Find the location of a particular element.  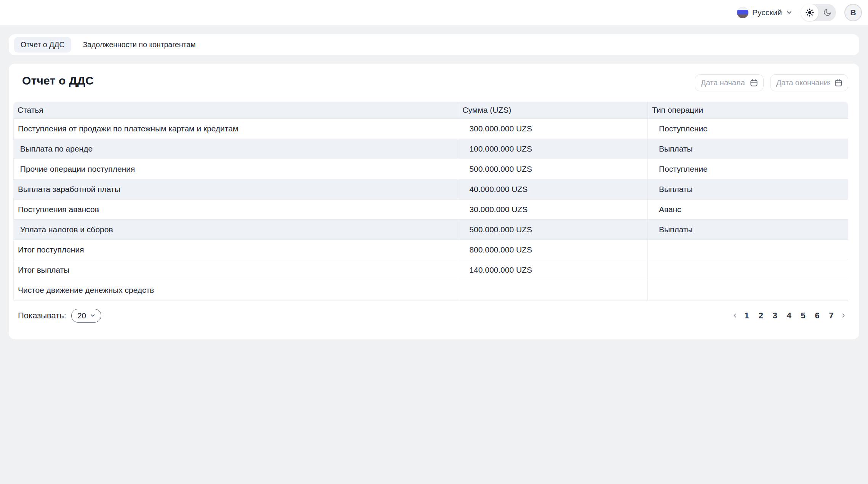

chevron-right-icon is located at coordinates (843, 315).